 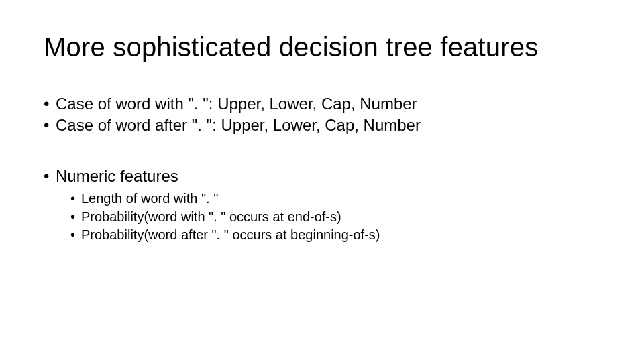 What do you see at coordinates (238, 125) in the screenshot?
I see `bullet-text: Case of word after ". ": Upper, Lower, C…` at bounding box center [238, 125].